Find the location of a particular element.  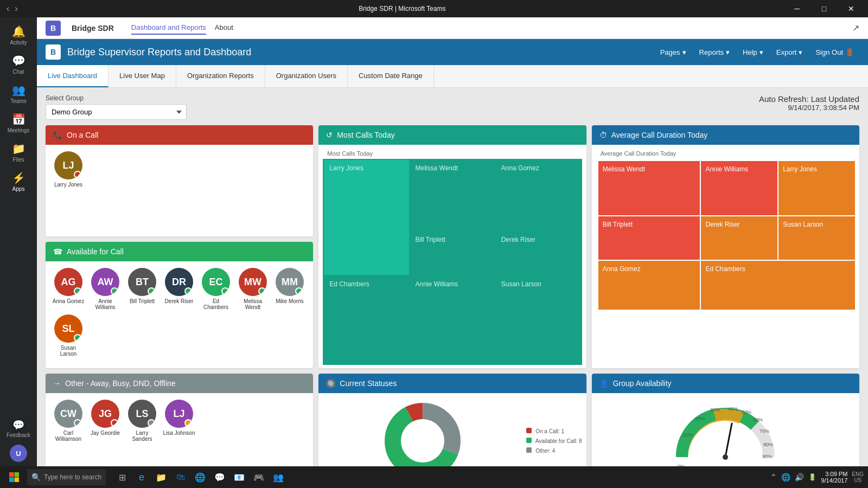

status-dot is located at coordinates (188, 423).